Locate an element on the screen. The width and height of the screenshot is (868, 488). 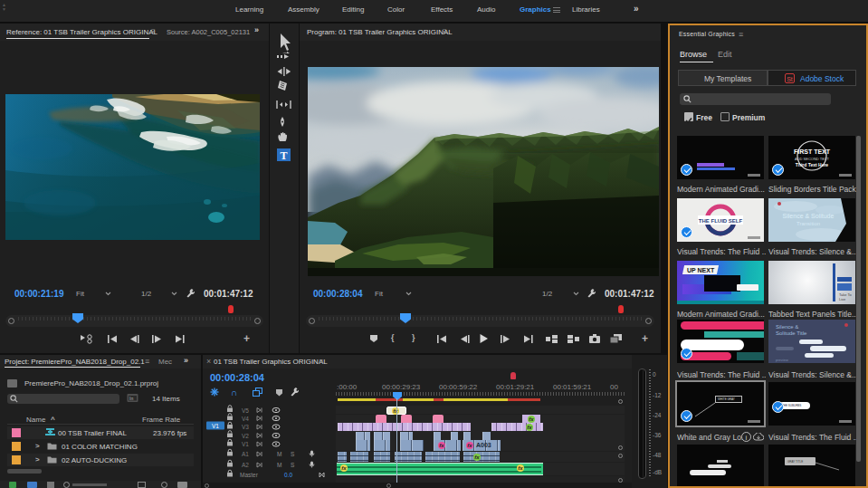
svg-text: Transition is located at coordinates (808, 224).